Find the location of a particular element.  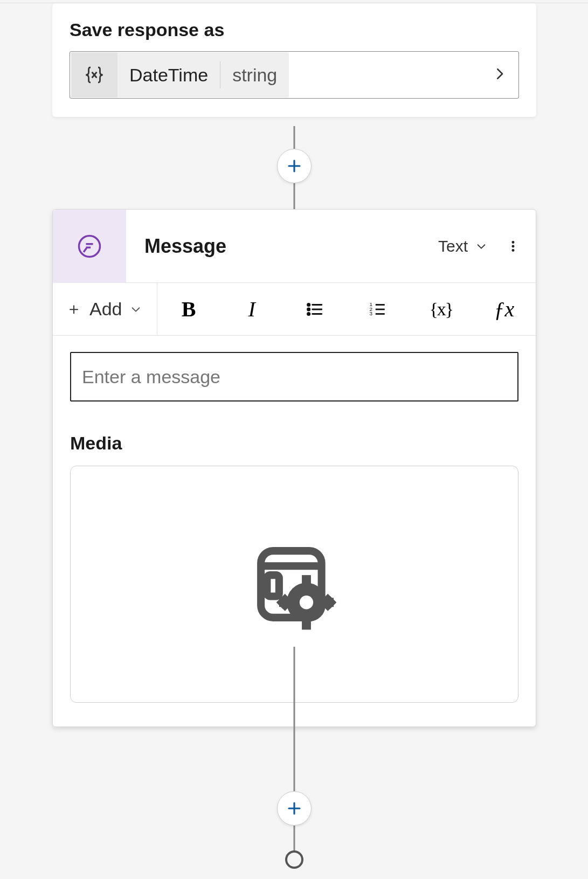

media-gear-icon is located at coordinates (294, 584).